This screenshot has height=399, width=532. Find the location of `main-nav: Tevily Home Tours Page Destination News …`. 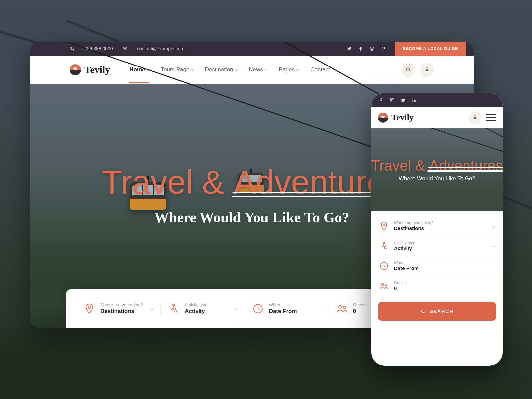

main-nav: Tevily Home Tours Page Destination News … is located at coordinates (252, 70).